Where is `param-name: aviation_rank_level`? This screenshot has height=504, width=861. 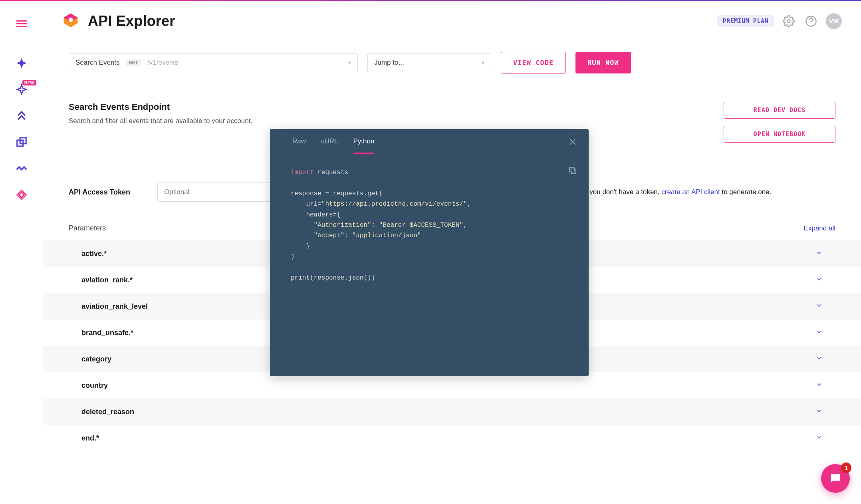
param-name: aviation_rank_level is located at coordinates (115, 307).